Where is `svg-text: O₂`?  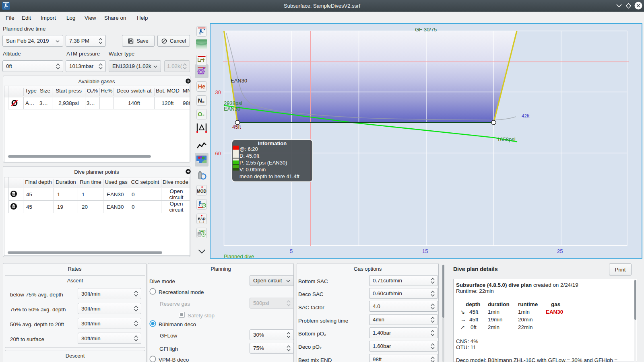
svg-text: O₂ is located at coordinates (201, 114).